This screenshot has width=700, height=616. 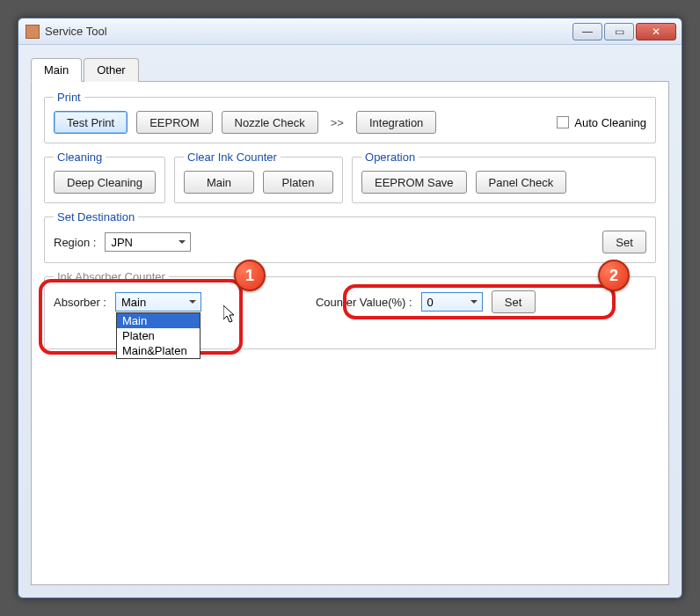 I want to click on absorber-set-button: Set, so click(x=514, y=302).